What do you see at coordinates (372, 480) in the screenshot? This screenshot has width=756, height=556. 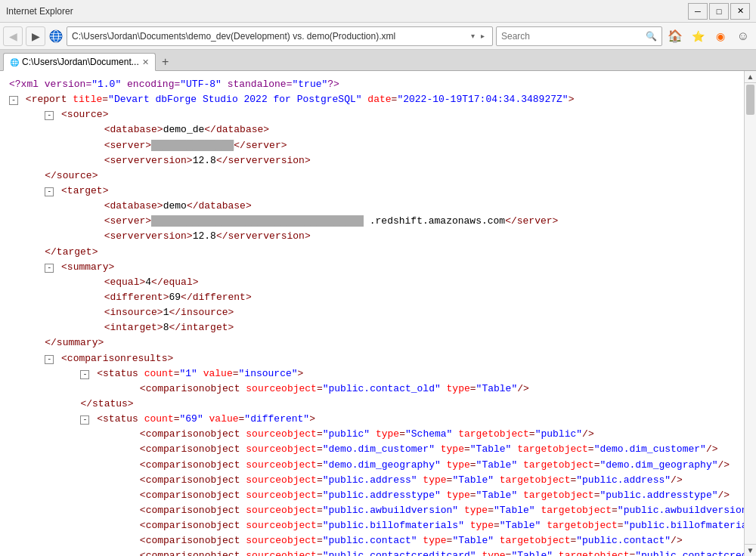 I see `xml-co-address: <comparisonobject sourceobject="public.a…` at bounding box center [372, 480].